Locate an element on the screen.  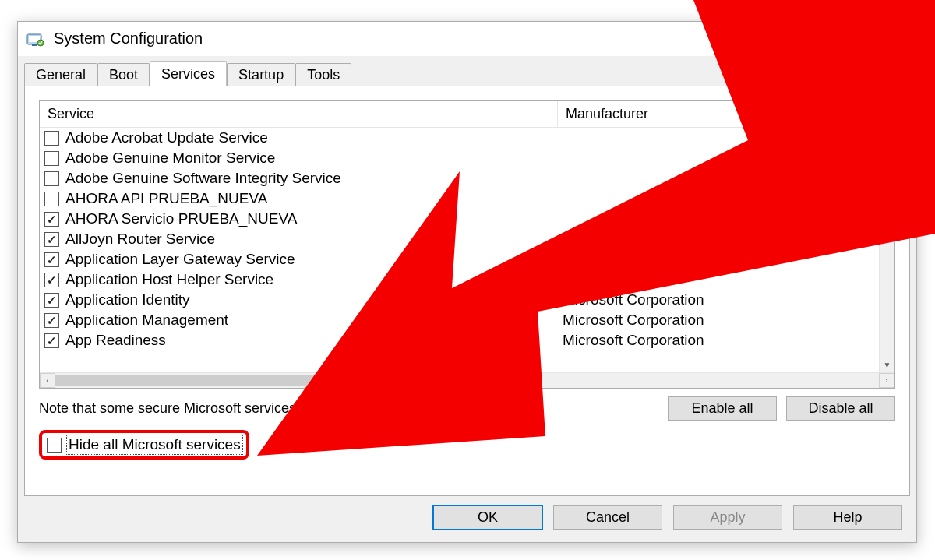
tab-label: Services is located at coordinates (189, 74).